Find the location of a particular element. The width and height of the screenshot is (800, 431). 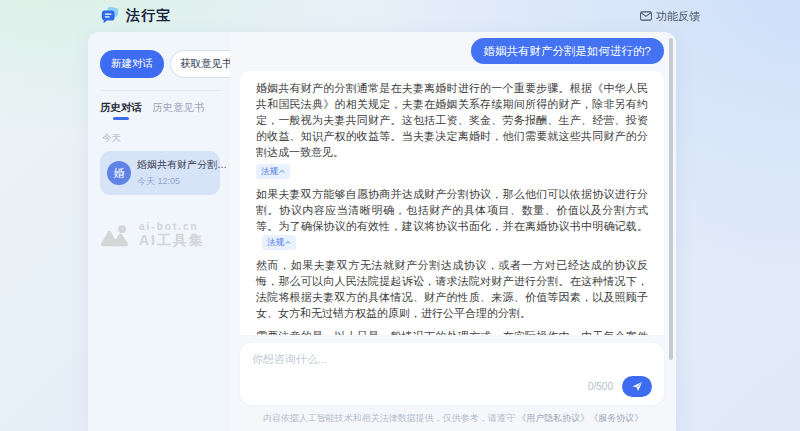

top-header: 法行宝 功能反馈 is located at coordinates (400, 16).